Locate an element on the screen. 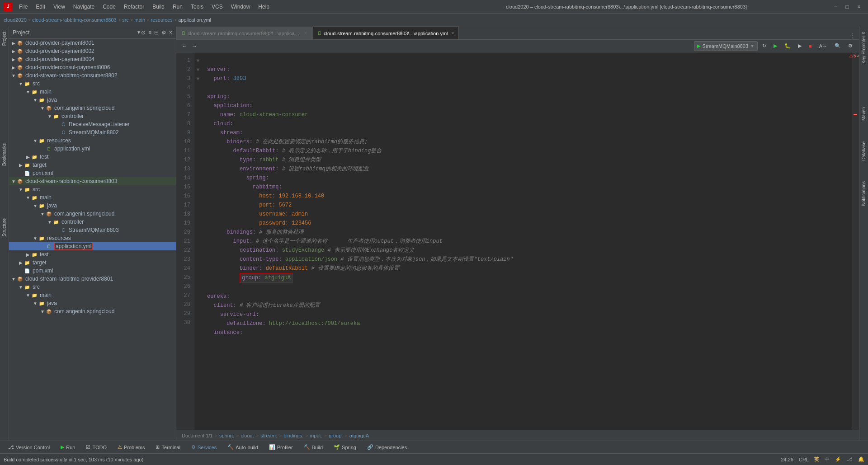 The width and height of the screenshot is (868, 465). tree-item-target8802: ▶ 📁 target is located at coordinates (92, 165).